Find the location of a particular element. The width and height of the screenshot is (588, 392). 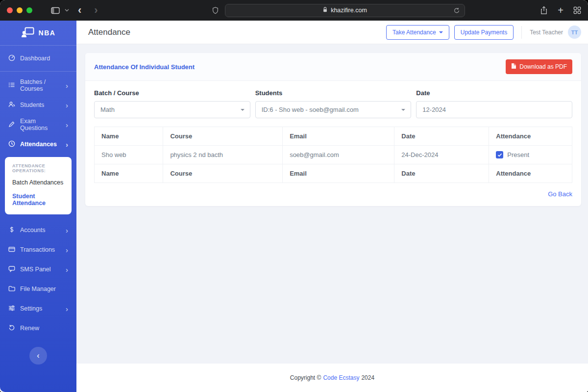

pencil-icon is located at coordinates (12, 125).